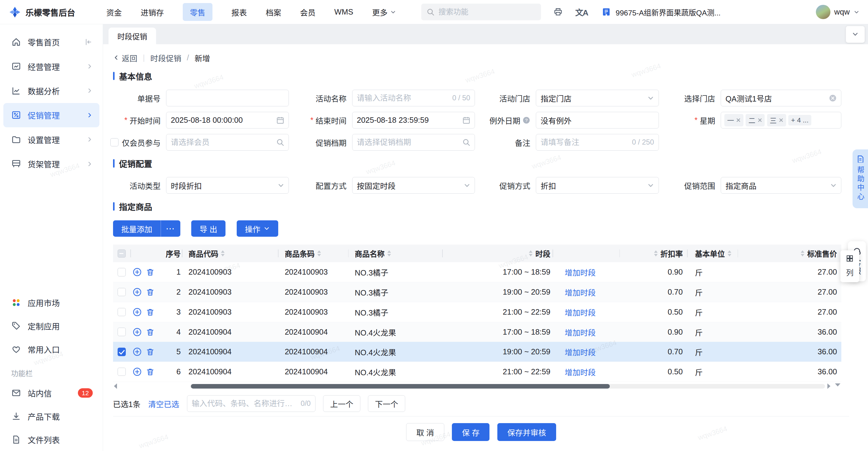 The width and height of the screenshot is (868, 451). What do you see at coordinates (558, 12) in the screenshot?
I see `print-button` at bounding box center [558, 12].